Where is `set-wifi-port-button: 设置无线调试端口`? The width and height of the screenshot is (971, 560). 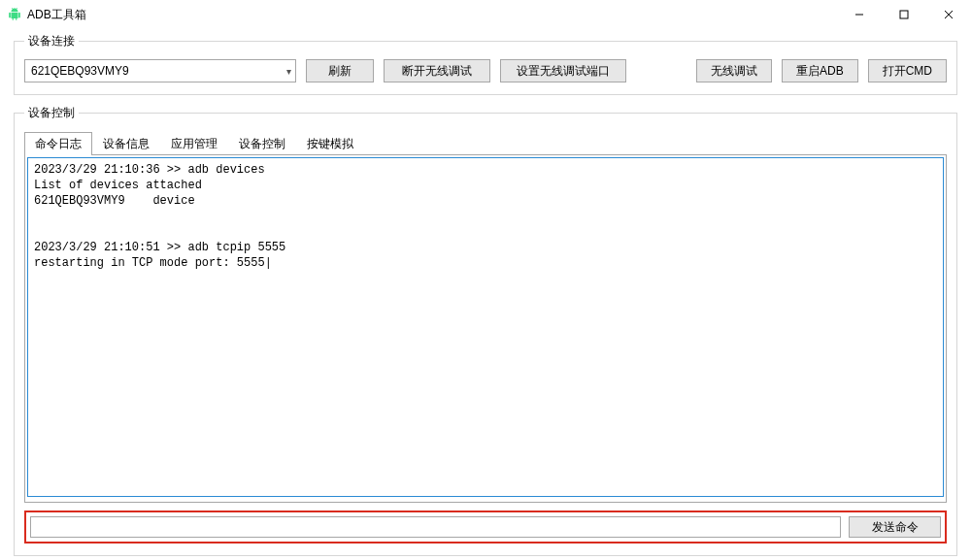
set-wifi-port-button: 设置无线调试端口 is located at coordinates (563, 71).